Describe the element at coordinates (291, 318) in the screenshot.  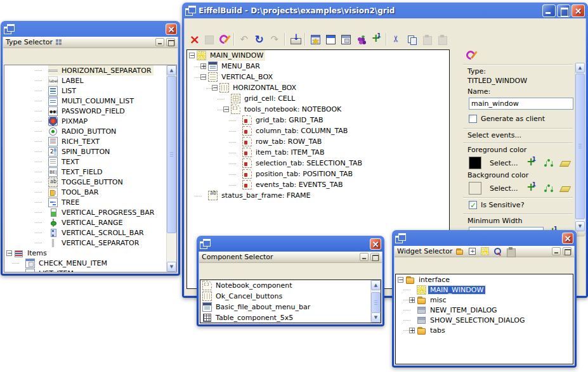
I see `list-item: Table_component_5x5` at that location.